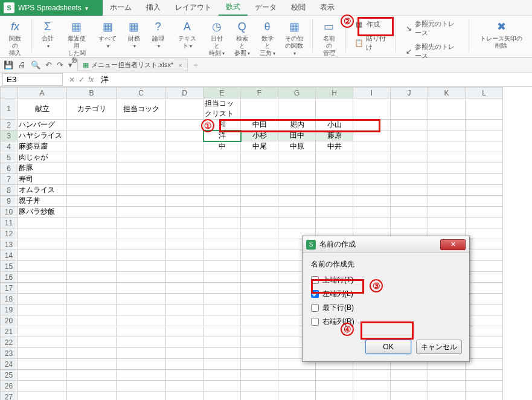  Describe the element at coordinates (141, 245) in the screenshot. I see `cell-C13` at that location.